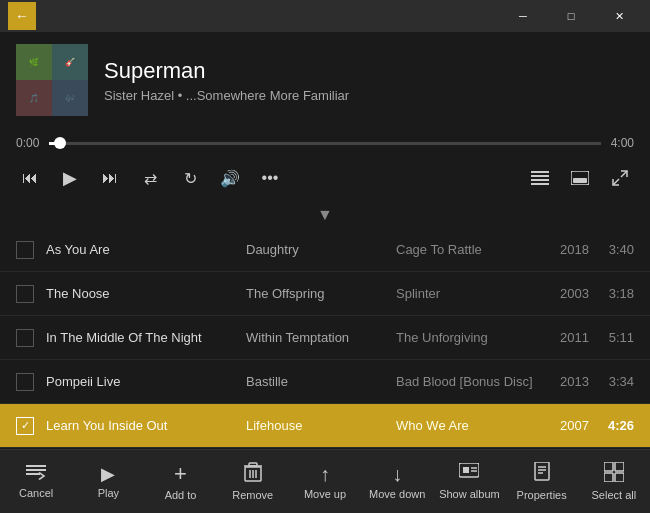 The image size is (650, 513). I want to click on back-button: ←, so click(22, 16).